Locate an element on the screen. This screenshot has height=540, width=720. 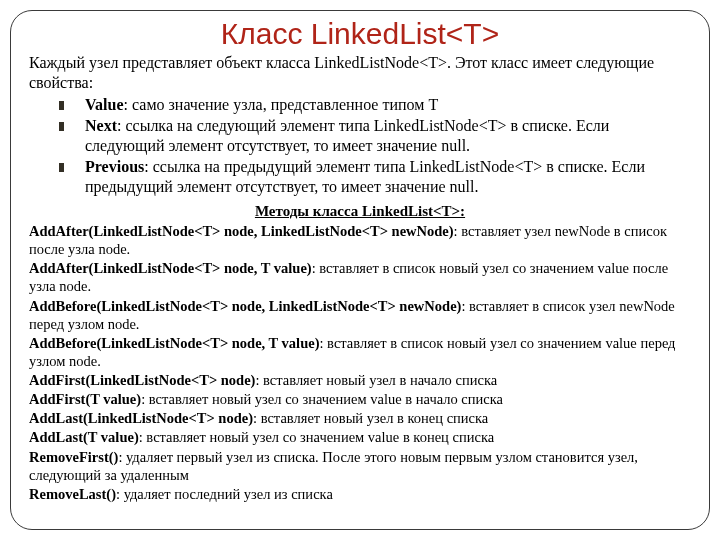
method-item: AddBefore(LinkedListNode<T> node, T valu… is located at coordinates (360, 352).